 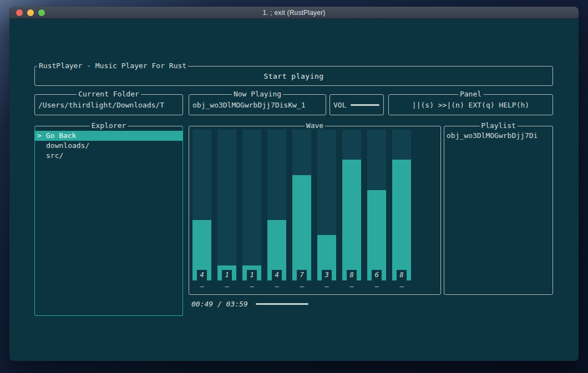 What do you see at coordinates (365, 105) in the screenshot?
I see `volume-slider` at bounding box center [365, 105].